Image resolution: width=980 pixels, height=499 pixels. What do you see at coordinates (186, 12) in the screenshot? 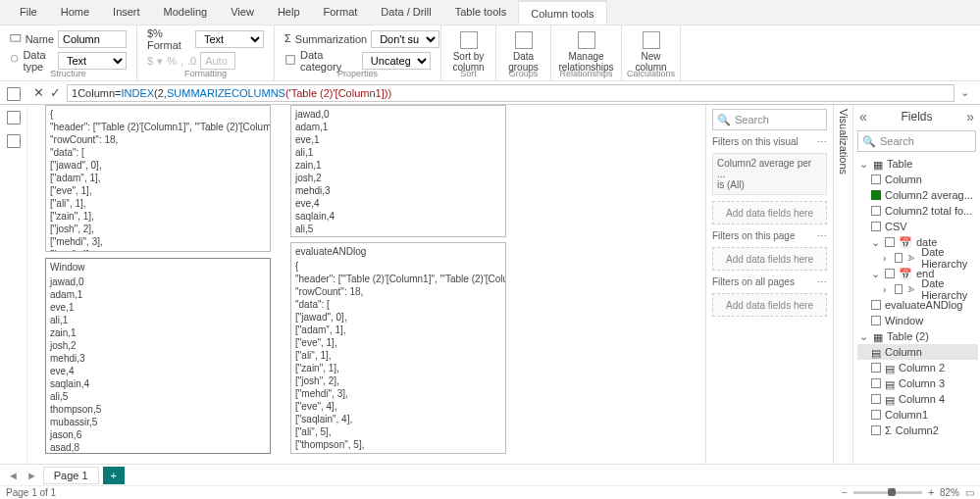
I see `menu-modeling: Modeling` at bounding box center [186, 12].